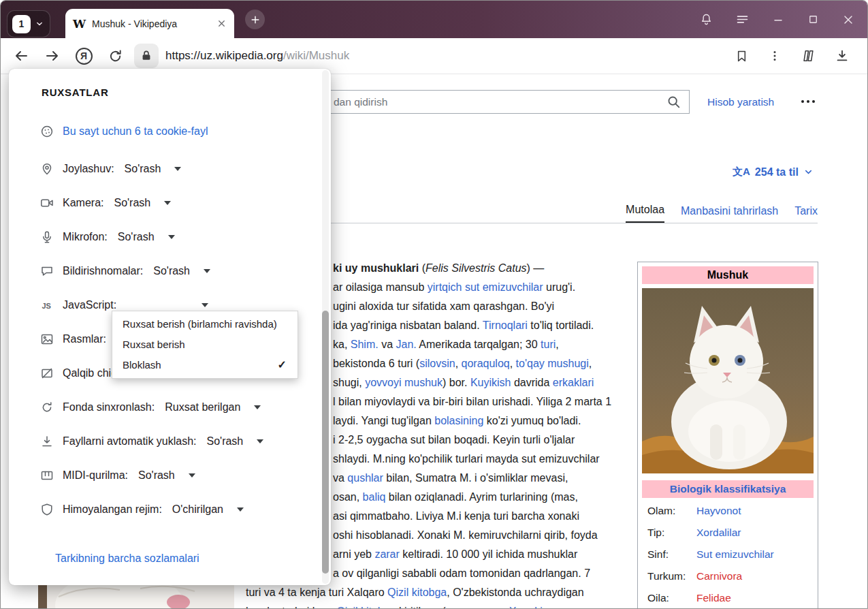 The image size is (868, 609). Describe the element at coordinates (404, 383) in the screenshot. I see `article-link: yovvoyi mushuk` at that location.